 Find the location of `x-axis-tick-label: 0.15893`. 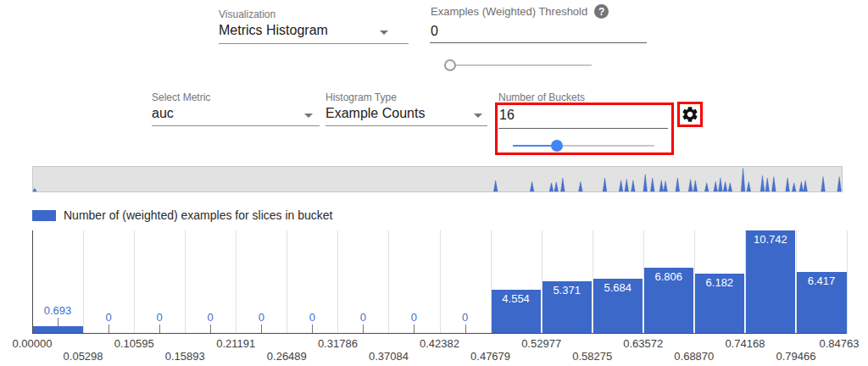

x-axis-tick-label: 0.15893 is located at coordinates (185, 356).